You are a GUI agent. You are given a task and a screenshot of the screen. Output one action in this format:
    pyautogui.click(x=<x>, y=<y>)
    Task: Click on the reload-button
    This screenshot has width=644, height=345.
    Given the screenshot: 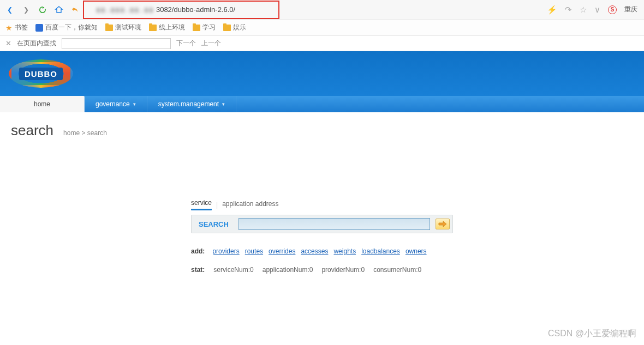 What is the action you would take?
    pyautogui.click(x=43, y=10)
    